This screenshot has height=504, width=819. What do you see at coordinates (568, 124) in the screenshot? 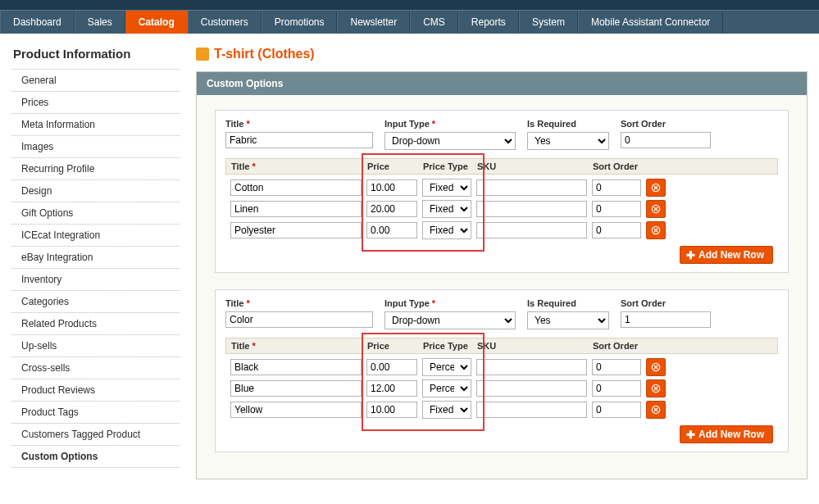
I see `label-is-required: Is Required` at bounding box center [568, 124].